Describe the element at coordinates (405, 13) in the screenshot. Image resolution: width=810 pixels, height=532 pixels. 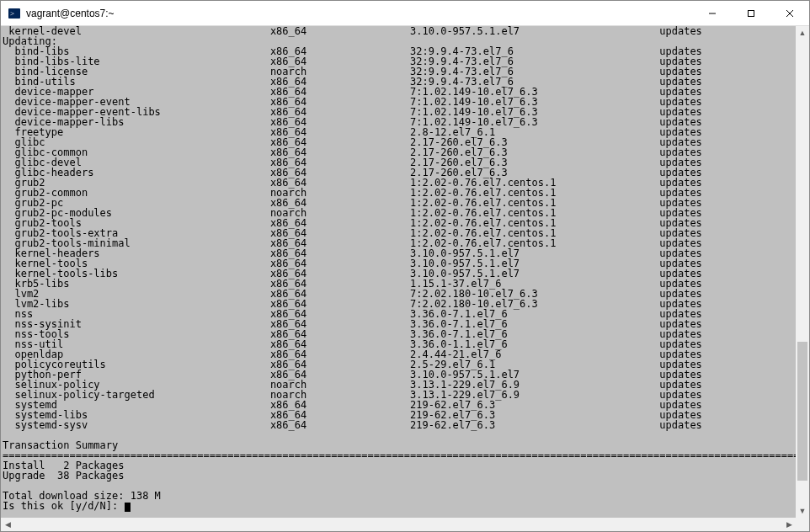
I see `titlebar: > vagrant@centos7:~` at that location.